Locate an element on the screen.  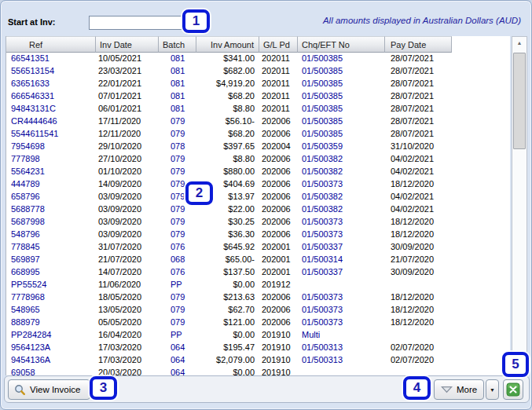
table-row: 94843131C06/01/2021081$8.8020201101/5003… is located at coordinates (258, 109).